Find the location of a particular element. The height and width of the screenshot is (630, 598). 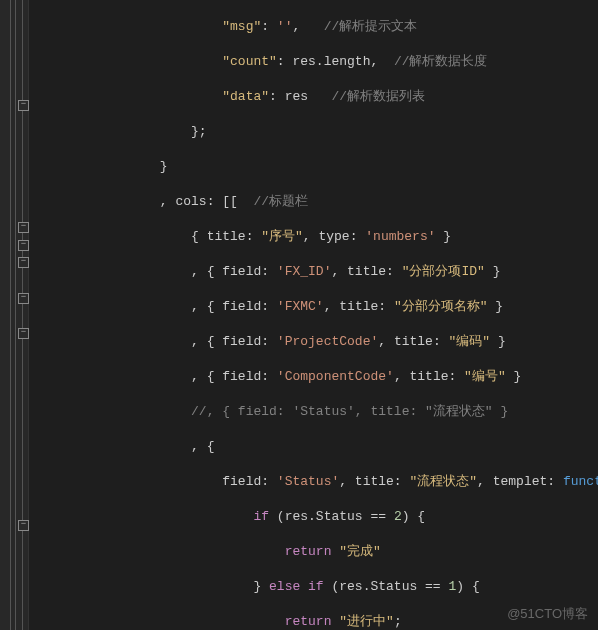

text: "count" is located at coordinates (250, 62).